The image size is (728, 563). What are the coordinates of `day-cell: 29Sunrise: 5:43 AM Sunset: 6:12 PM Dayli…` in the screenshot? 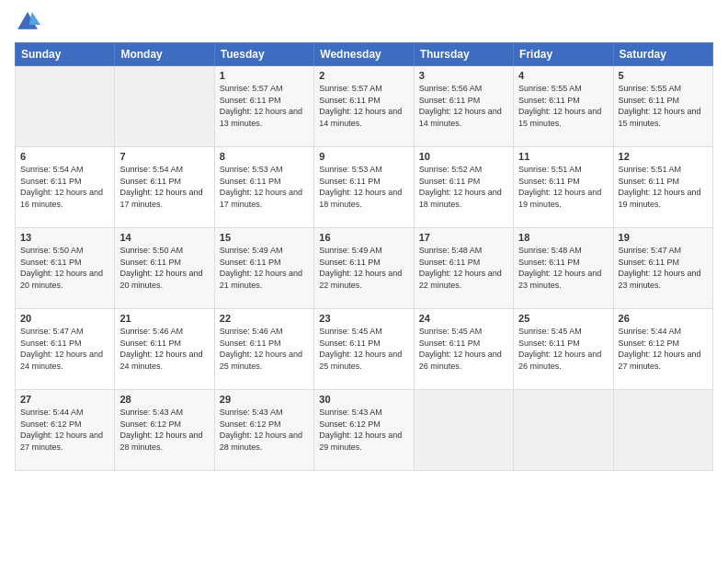 It's located at (264, 431).